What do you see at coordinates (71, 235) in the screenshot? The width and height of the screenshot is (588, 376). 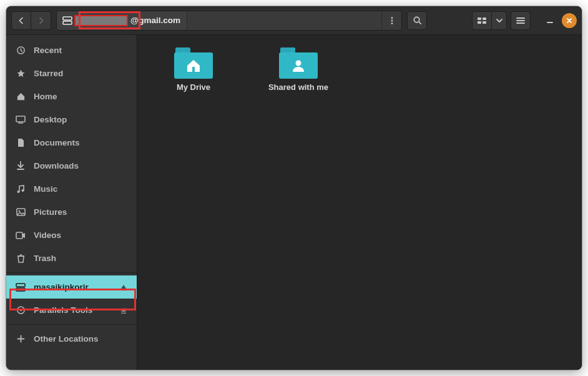 I see `sidebar-item-videos: Videos` at bounding box center [71, 235].